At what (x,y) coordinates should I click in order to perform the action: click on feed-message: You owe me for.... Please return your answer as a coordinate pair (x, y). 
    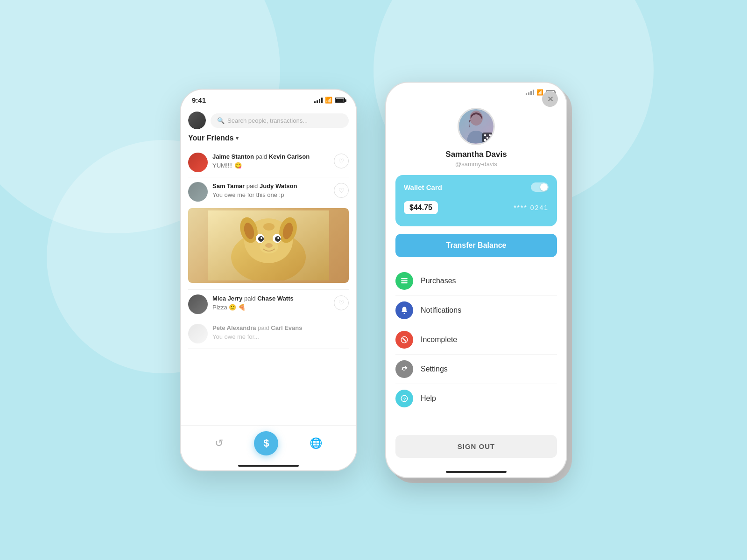
    Looking at the image, I should click on (281, 337).